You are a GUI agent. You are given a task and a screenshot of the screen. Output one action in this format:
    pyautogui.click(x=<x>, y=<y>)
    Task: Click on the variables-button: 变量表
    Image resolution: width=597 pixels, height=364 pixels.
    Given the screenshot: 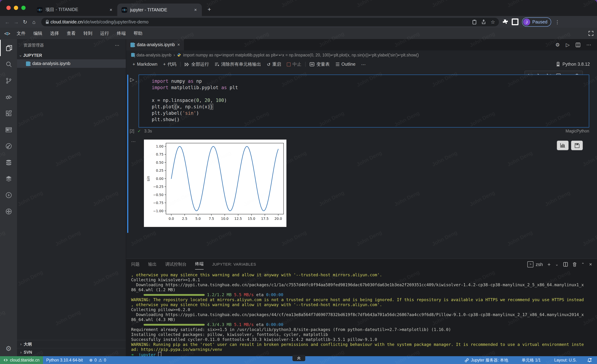 What is the action you would take?
    pyautogui.click(x=320, y=64)
    